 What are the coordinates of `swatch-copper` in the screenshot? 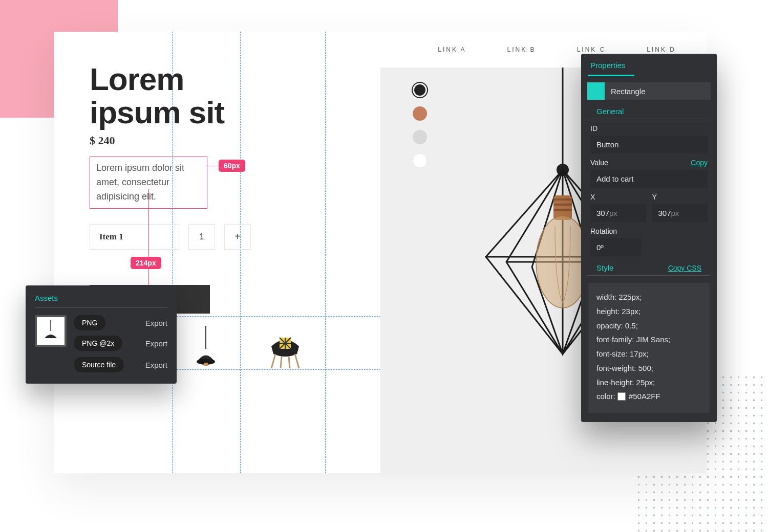 It's located at (420, 114).